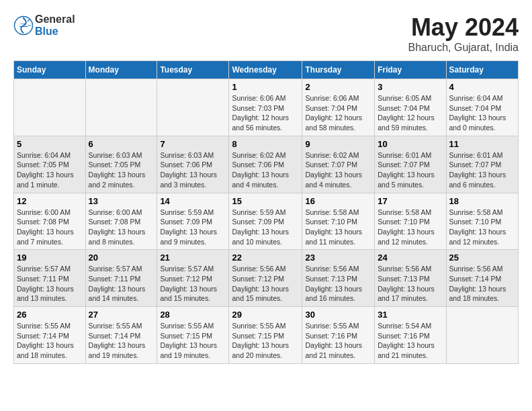 The image size is (532, 411). I want to click on day-info-26: Sunrise: 5:55 AMSunset: 7:14 PMDaylight:…, so click(50, 341).